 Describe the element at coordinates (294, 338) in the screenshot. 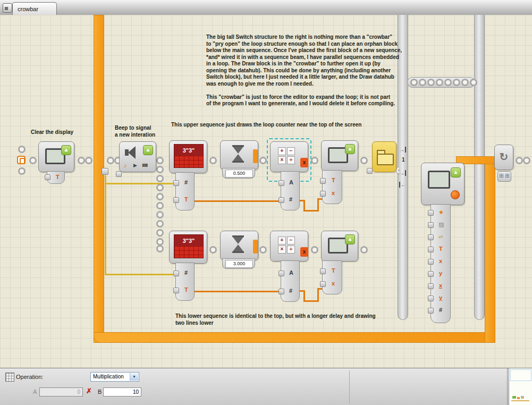

I see `loop-frame-bottom` at that location.